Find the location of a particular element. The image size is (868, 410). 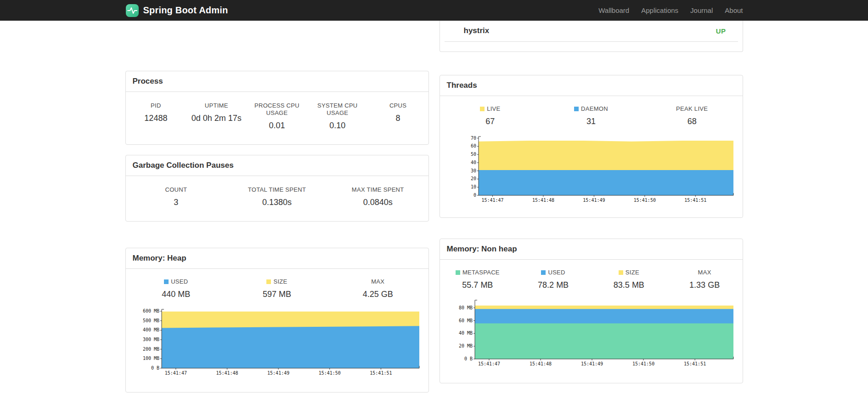

stat-threads-live: LIVE 67 is located at coordinates (490, 116).